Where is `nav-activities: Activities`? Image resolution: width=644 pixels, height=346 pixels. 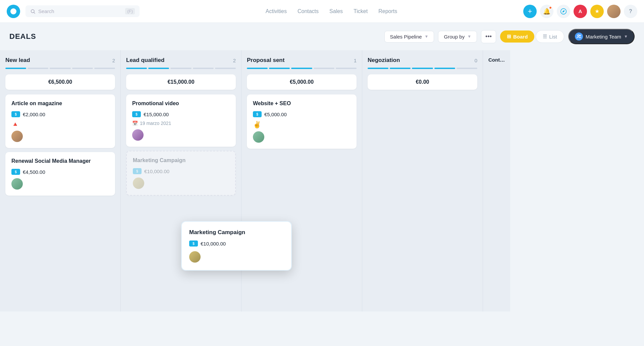 nav-activities: Activities is located at coordinates (276, 11).